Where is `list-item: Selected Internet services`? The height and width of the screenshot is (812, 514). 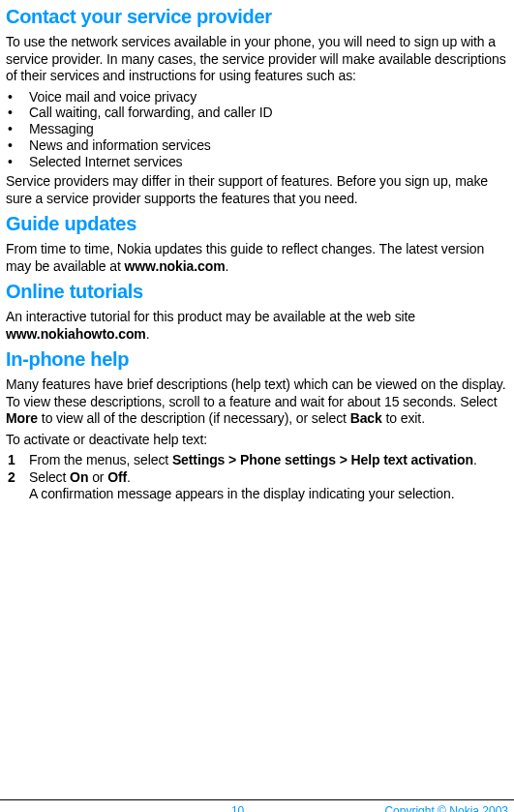 list-item: Selected Internet services is located at coordinates (257, 163).